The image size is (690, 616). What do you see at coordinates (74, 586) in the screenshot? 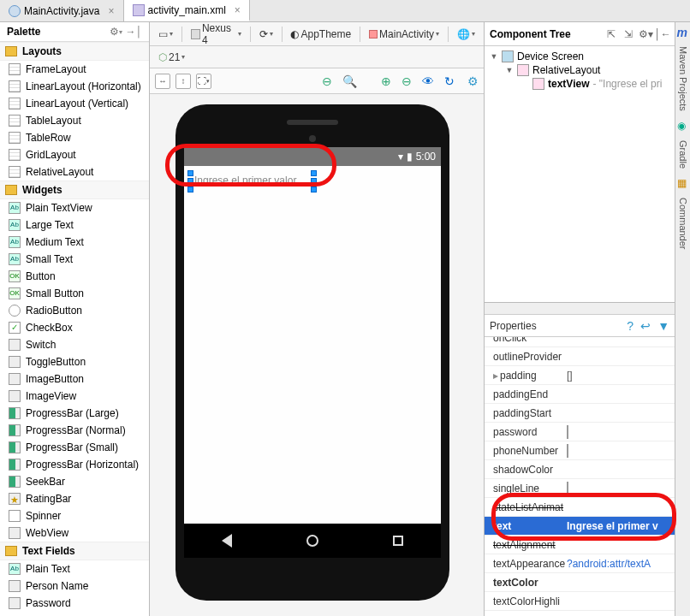
I see `palette-item: Person Name` at bounding box center [74, 586].